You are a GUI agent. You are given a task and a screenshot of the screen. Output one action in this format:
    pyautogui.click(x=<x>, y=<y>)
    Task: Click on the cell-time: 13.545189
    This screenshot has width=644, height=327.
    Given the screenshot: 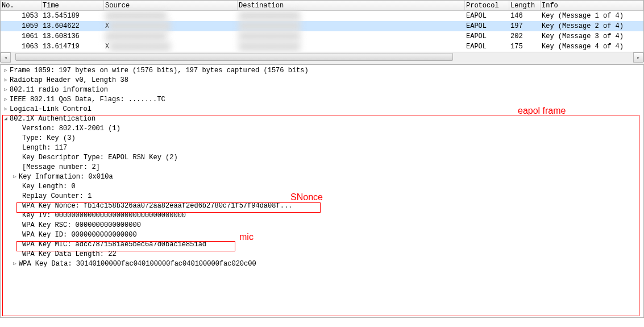 What is the action you would take?
    pyautogui.click(x=73, y=16)
    